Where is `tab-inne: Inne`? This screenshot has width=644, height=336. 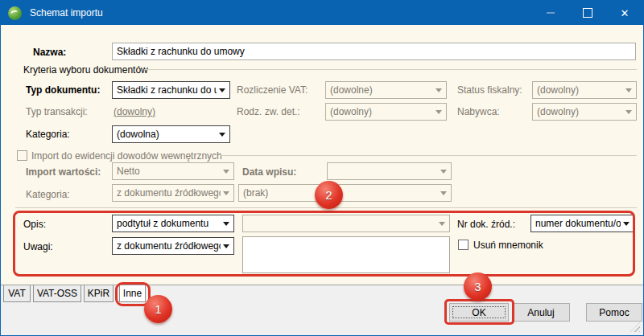
tab-inne: Inne is located at coordinates (132, 294).